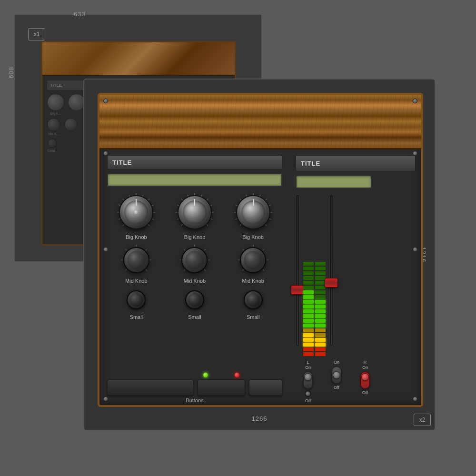 The image size is (476, 476). Describe the element at coordinates (193, 298) in the screenshot. I see `small-knob-2-indicator` at that location.